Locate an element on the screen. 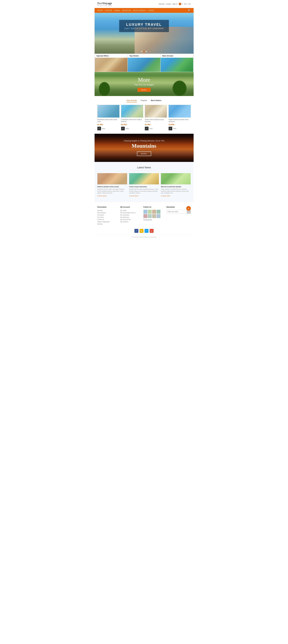 This screenshot has width=288, height=644. hero-subtitle: JUST GOT A LITTLE BIT CHEAPER is located at coordinates (144, 28).